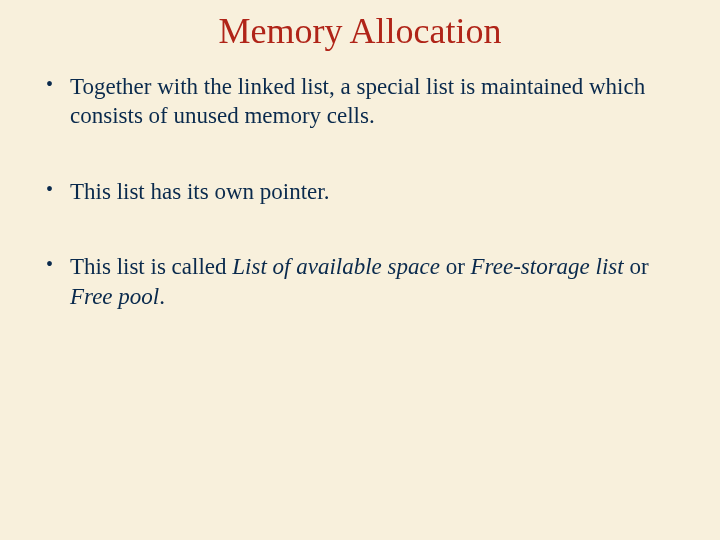  What do you see at coordinates (360, 36) in the screenshot?
I see `slide-title: Memory Allocation` at bounding box center [360, 36].